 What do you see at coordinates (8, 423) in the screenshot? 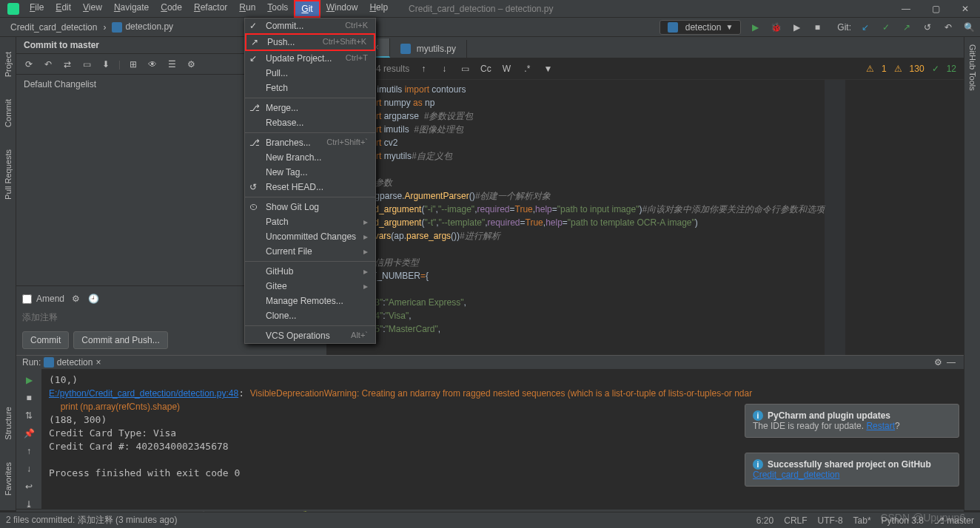
I see `sidebar-structure: Structure` at bounding box center [8, 423].